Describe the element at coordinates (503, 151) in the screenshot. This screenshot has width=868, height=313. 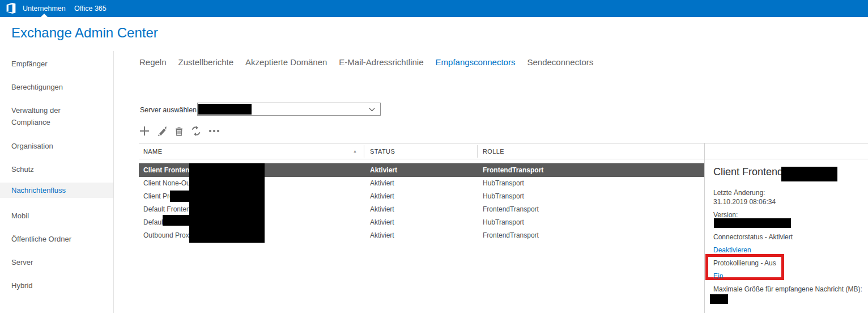
I see `table-header: NAME ▲ STATUS ROLLE` at that location.